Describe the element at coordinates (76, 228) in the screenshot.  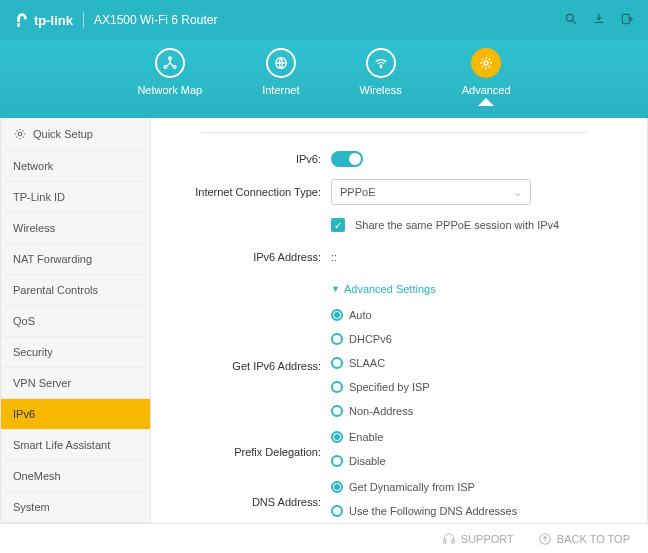
I see `sidebar-item-wireless: Wireless` at that location.